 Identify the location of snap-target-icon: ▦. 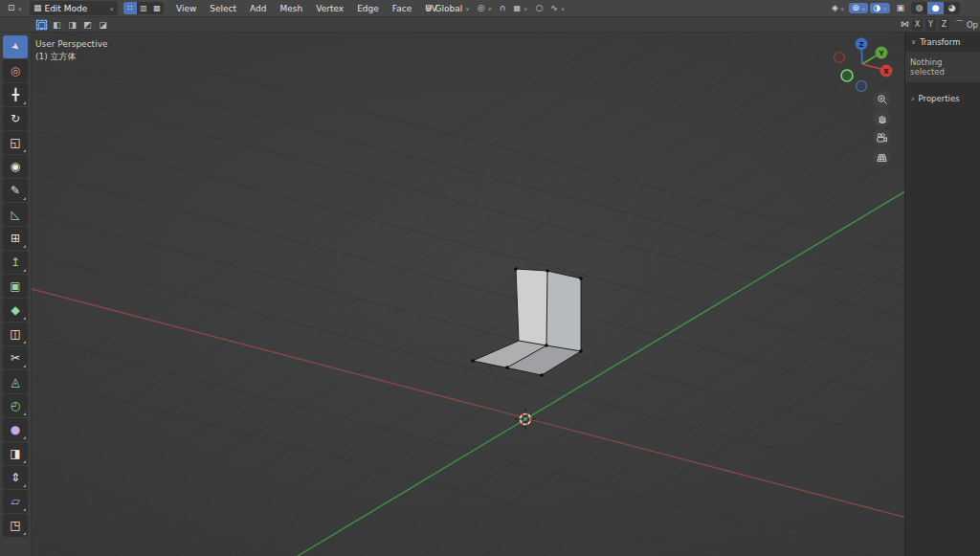
(518, 9).